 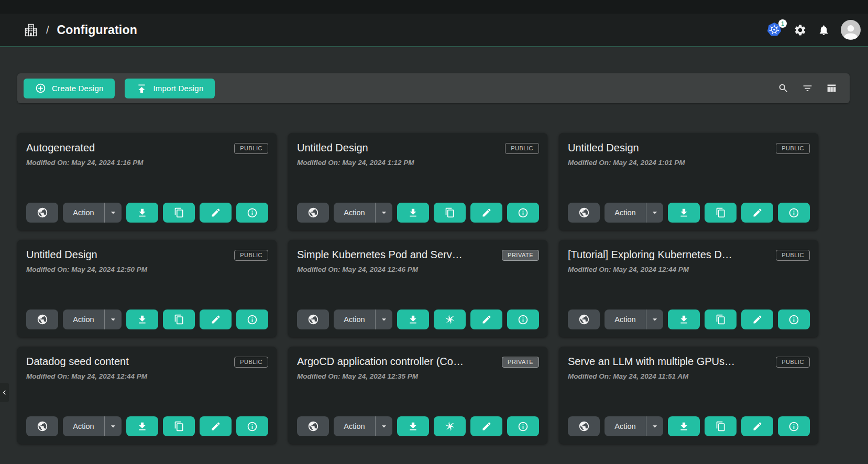 I want to click on import-design-button: Import Design, so click(x=170, y=89).